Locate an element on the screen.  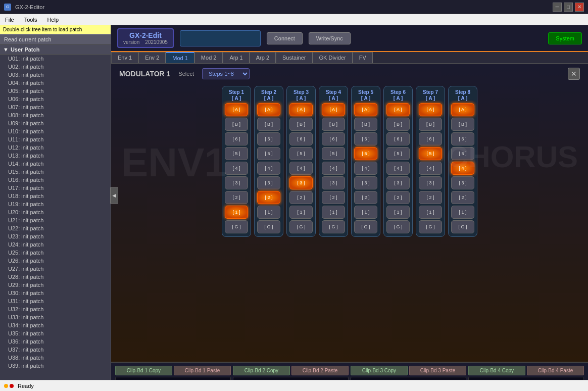
step-8-btn-1: [ A ] is located at coordinates (463, 110).